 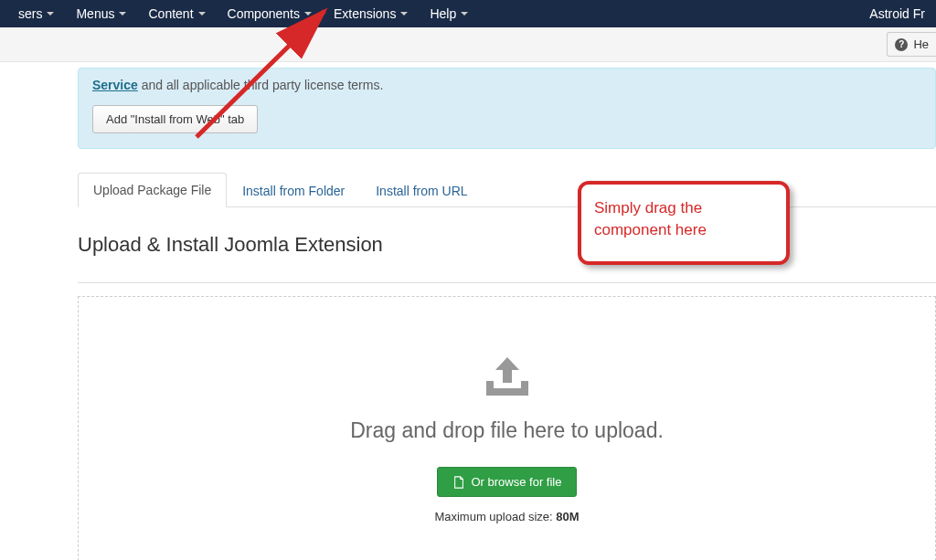 What do you see at coordinates (899, 14) in the screenshot?
I see `nav-template-name: Astroid Fr` at bounding box center [899, 14].